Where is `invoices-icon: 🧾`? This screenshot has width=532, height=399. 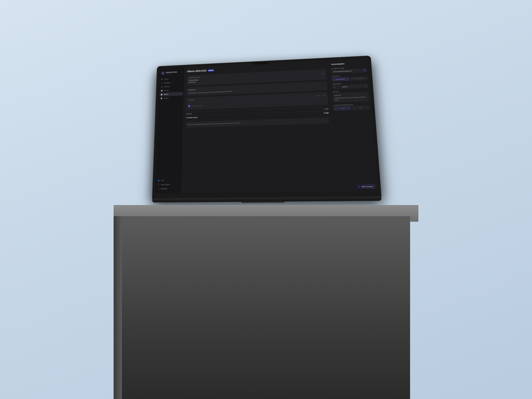 invoices-icon: 🧾 is located at coordinates (162, 98).